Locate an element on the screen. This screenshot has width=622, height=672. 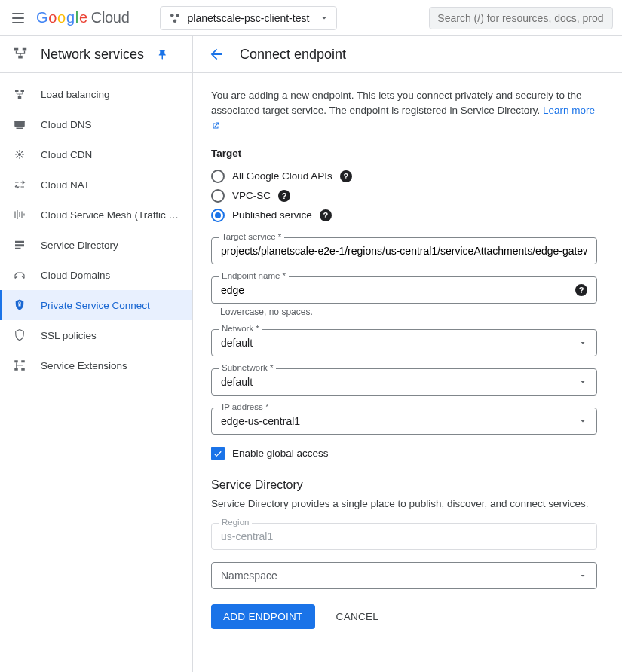
pin-icon is located at coordinates (163, 54).